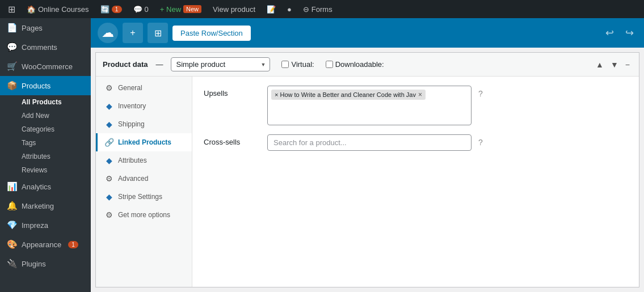 This screenshot has height=292, width=644. Describe the element at coordinates (420, 95) in the screenshot. I see `upsell-tag-remove: ×` at that location.